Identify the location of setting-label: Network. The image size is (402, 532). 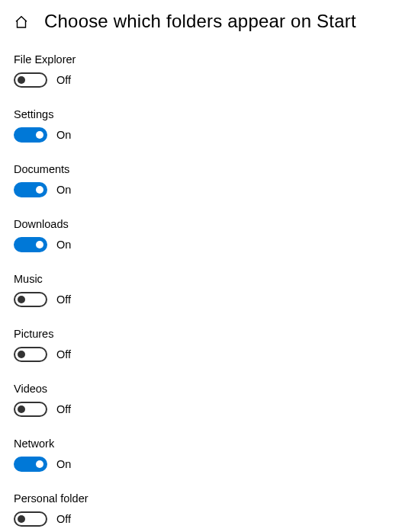
(201, 444).